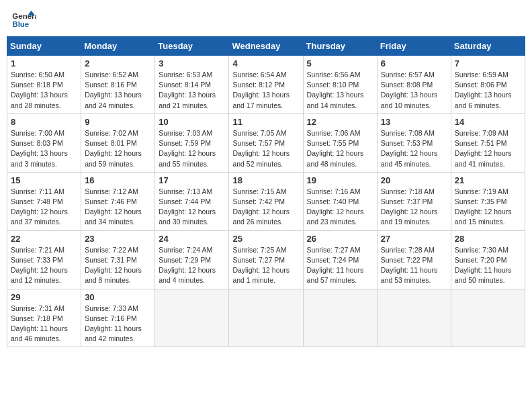 This screenshot has height=411, width=532. What do you see at coordinates (192, 266) in the screenshot?
I see `day-detail: Sunrise: 7:24 AMSunset: 7:29 PMDaylight:…` at bounding box center [192, 266].